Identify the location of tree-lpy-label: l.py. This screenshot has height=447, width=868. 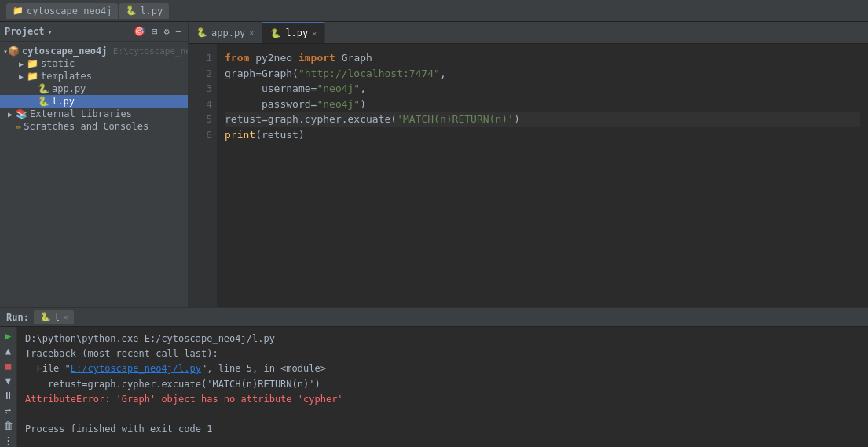
(63, 101).